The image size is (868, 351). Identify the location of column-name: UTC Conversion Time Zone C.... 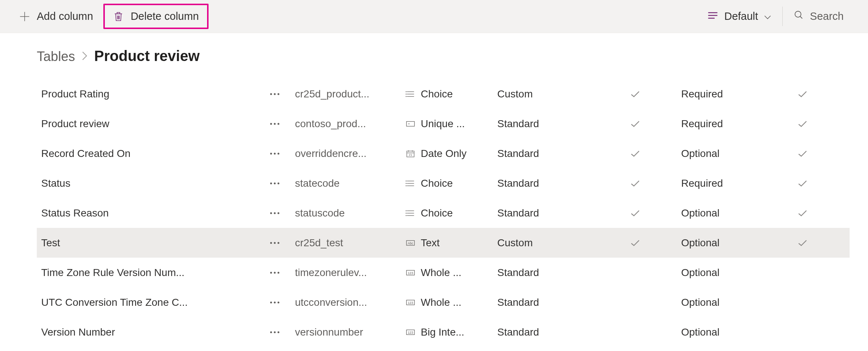
(148, 302).